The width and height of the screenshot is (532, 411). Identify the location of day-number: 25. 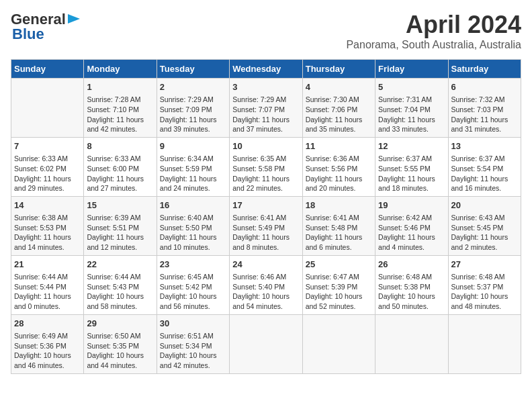
(339, 265).